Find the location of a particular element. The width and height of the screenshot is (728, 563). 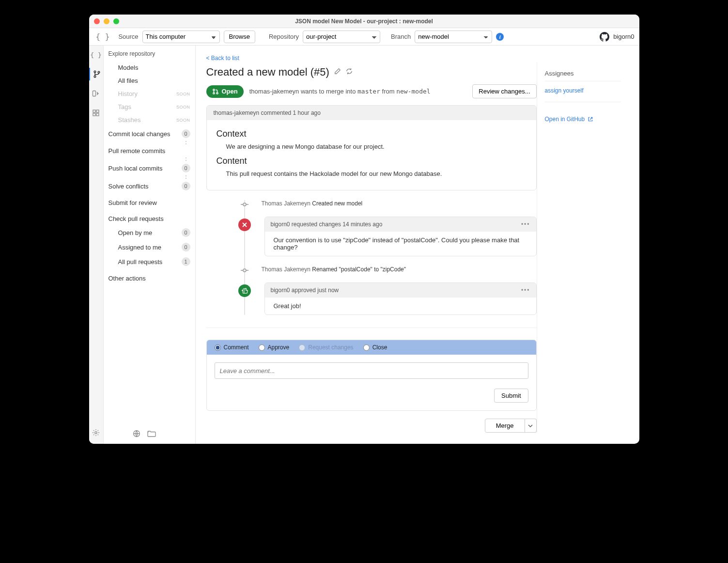

browse-button: Browse is located at coordinates (239, 37).